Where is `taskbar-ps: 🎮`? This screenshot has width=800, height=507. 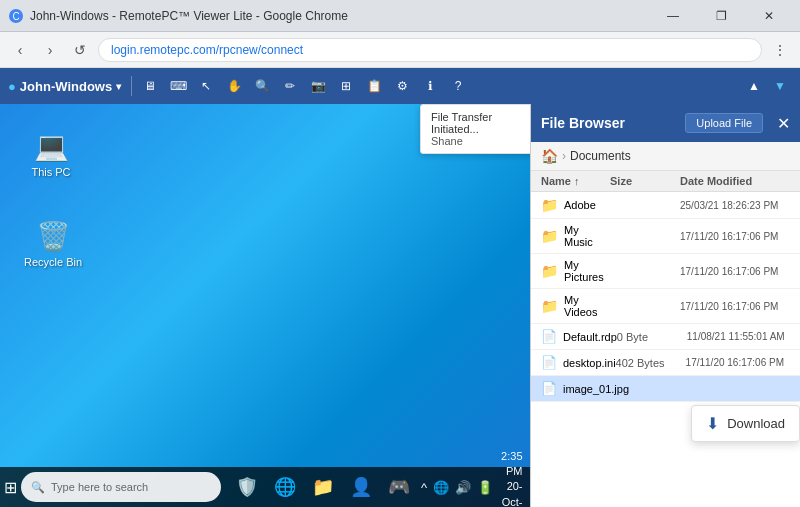 taskbar-ps: 🎮 is located at coordinates (399, 487).